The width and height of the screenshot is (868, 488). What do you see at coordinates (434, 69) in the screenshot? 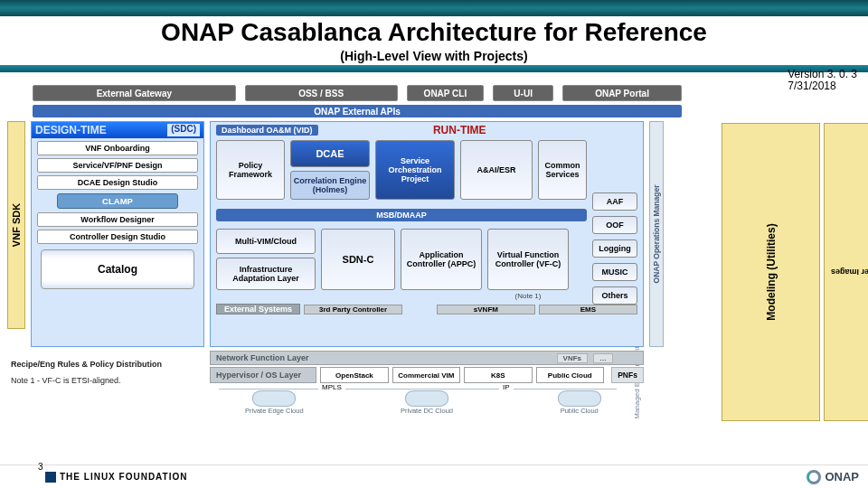
I see `subtitle-stripe` at bounding box center [434, 69].